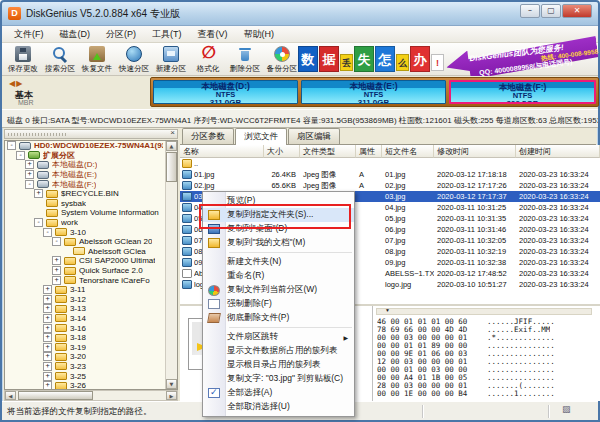 The height and width of the screenshot is (422, 600). What do you see at coordinates (282, 152) in the screenshot?
I see `column-header: 大小` at bounding box center [282, 152].